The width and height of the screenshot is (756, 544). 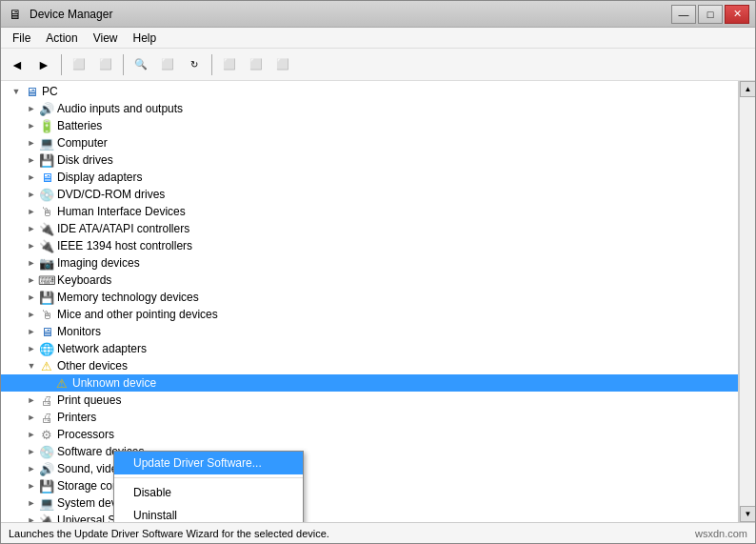 I want to click on printers-label: Printers, so click(x=76, y=417).